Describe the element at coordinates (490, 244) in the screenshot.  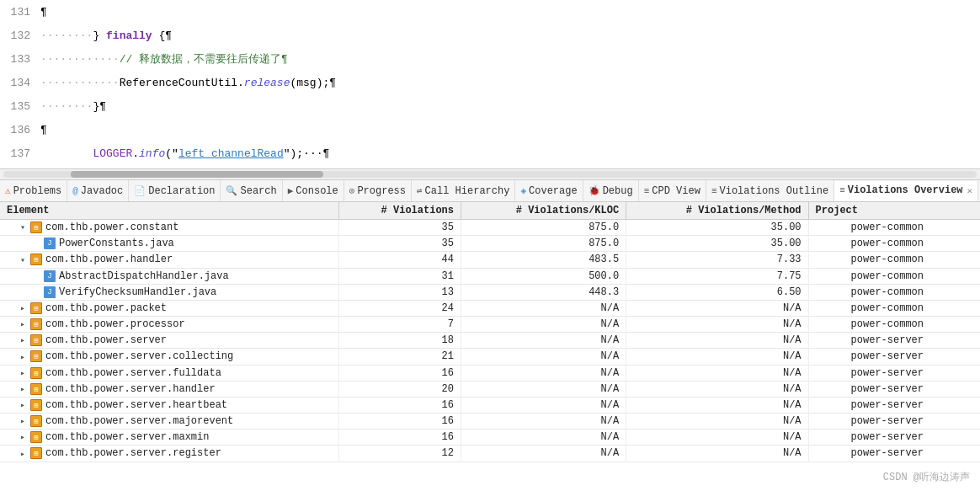
I see `table-row: JPowerConstants.java35875.035.00power-co…` at that location.